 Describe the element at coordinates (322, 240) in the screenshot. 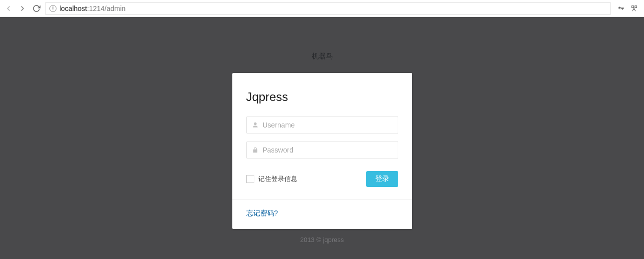

I see `copyright: 2013 © jqpress` at that location.